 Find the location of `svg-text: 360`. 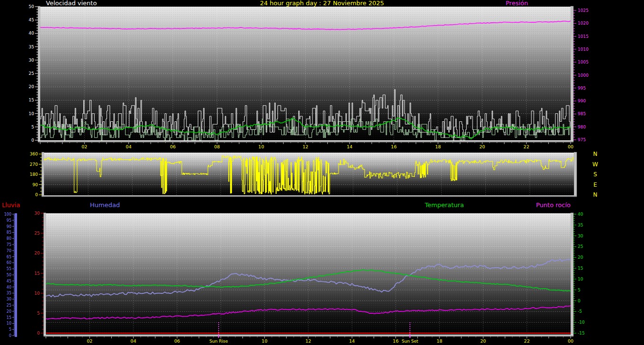

svg-text: 360 is located at coordinates (34, 154).